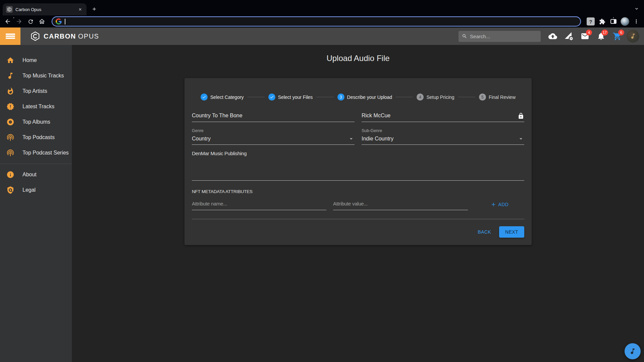  Describe the element at coordinates (36, 203) in the screenshot. I see `sidebar: Home Top Music Tracks Top Artists Latest…` at that location.